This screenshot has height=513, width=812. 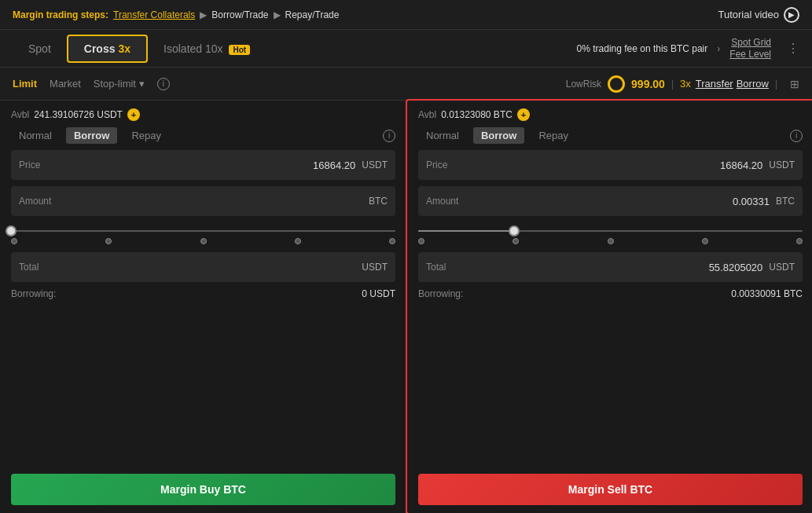 What do you see at coordinates (374, 267) in the screenshot?
I see `buy-total-unit: USDT` at bounding box center [374, 267].